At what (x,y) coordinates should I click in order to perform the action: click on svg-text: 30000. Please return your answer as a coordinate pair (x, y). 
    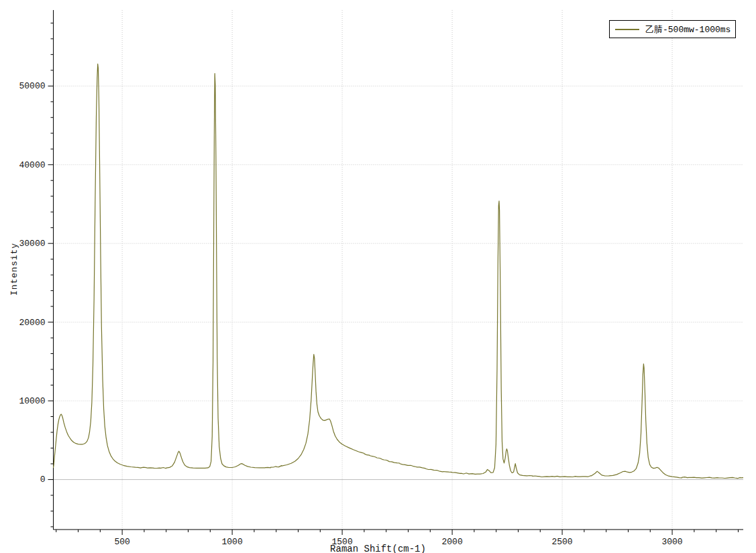
    Looking at the image, I should click on (32, 244).